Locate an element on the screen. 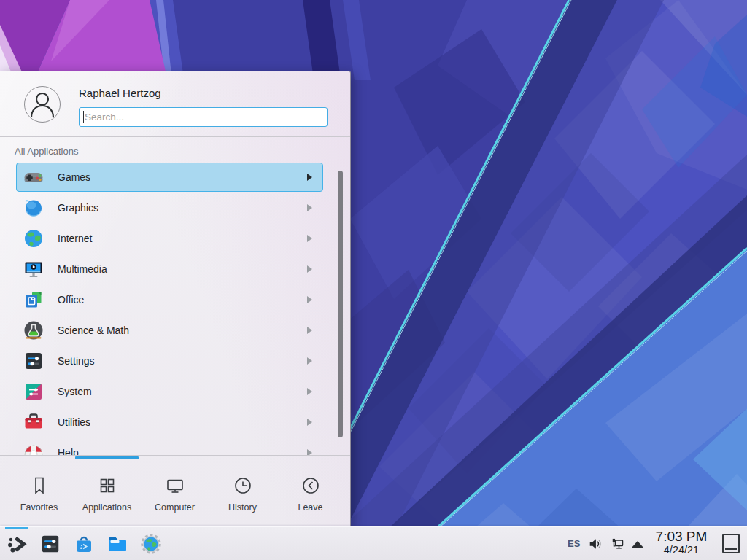  category-utilities: Utilities is located at coordinates (169, 422).